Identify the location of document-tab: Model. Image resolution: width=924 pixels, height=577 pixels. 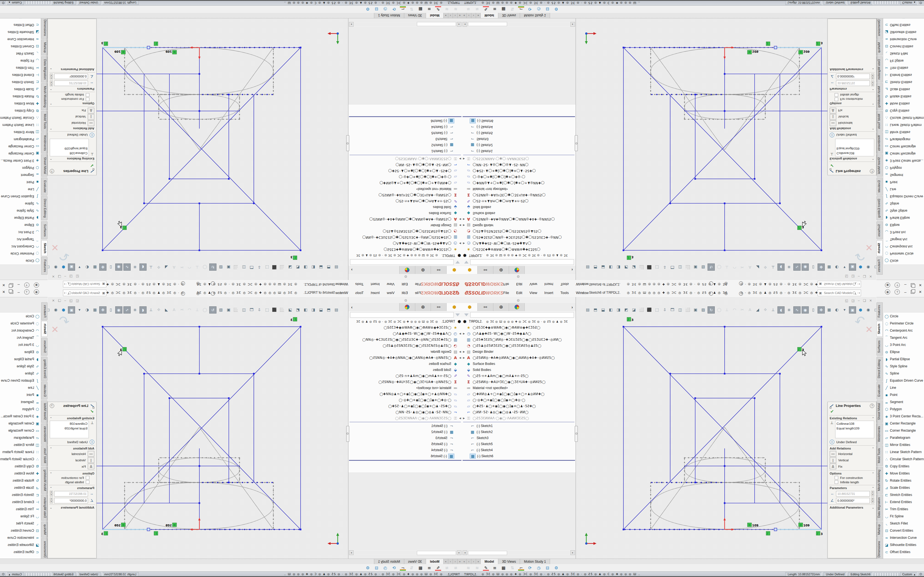
(435, 15).